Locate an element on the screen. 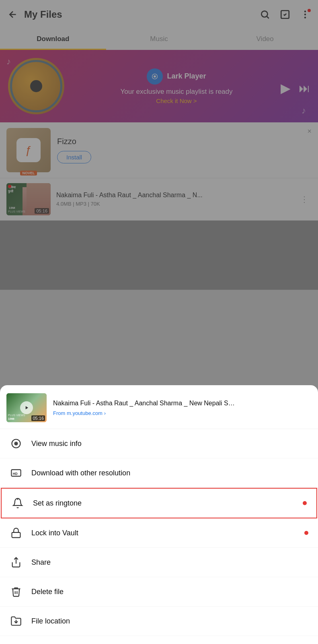 Image resolution: width=318 pixels, height=644 pixels. menu-label-share: Share is located at coordinates (170, 563).